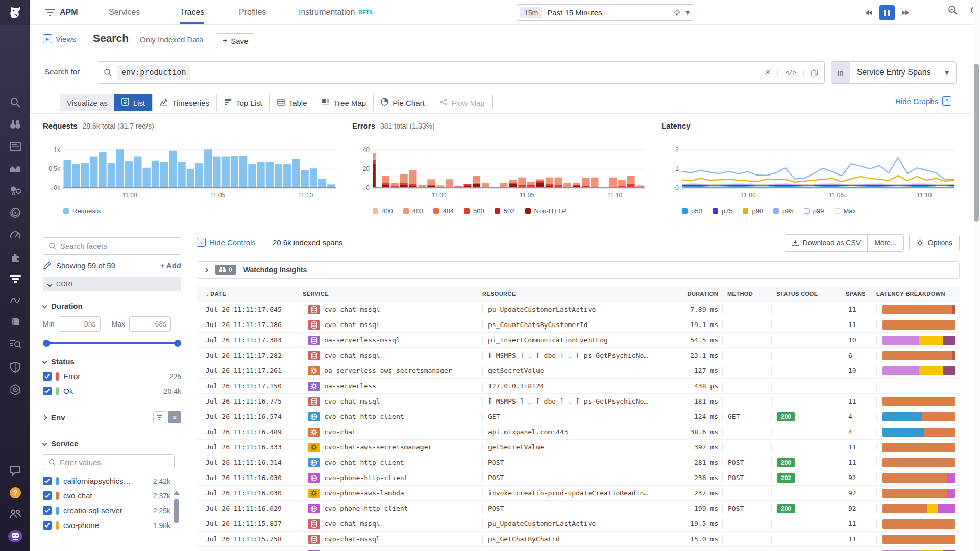 This screenshot has width=980, height=551. Describe the element at coordinates (677, 13) in the screenshot. I see `pin-icon` at that location.